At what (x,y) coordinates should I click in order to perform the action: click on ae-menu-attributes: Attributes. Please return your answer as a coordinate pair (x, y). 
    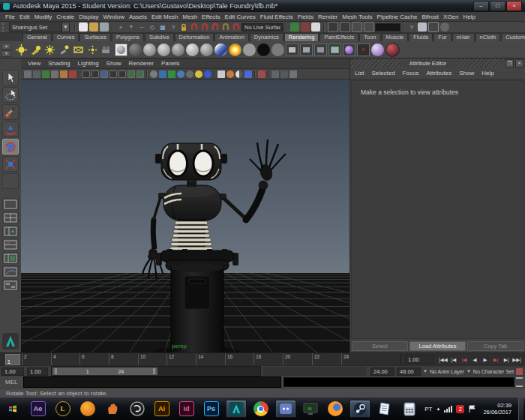
    Looking at the image, I should click on (441, 74).